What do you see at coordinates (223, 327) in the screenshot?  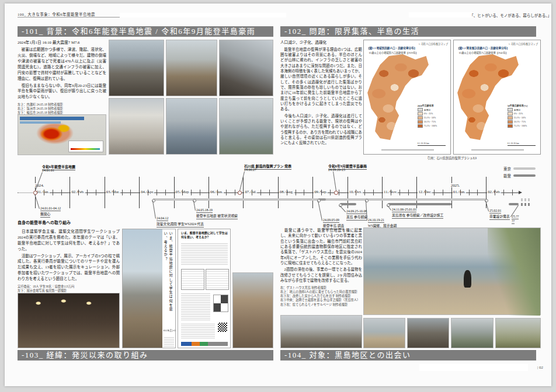 I see `flyer-qr-code` at bounding box center [223, 327].